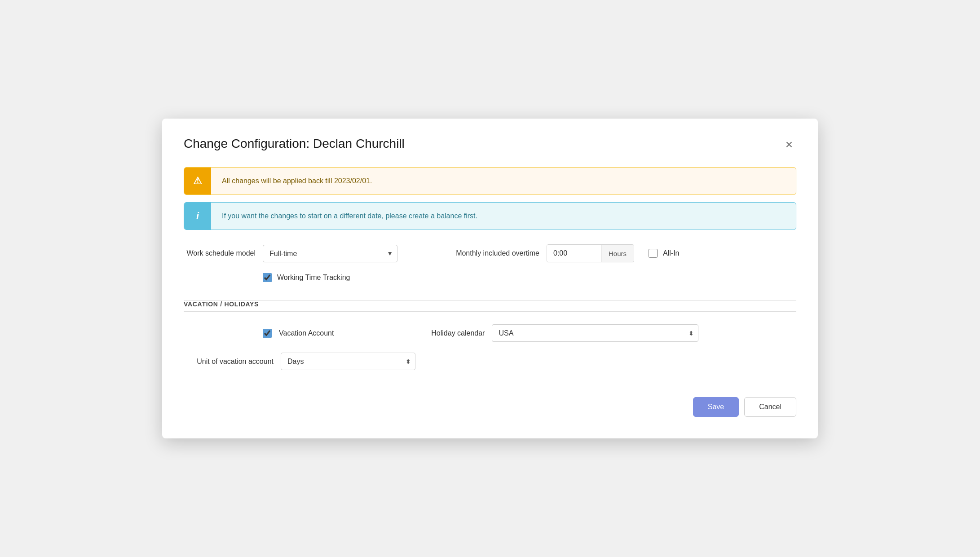  Describe the element at coordinates (490, 407) in the screenshot. I see `footer-actions: Save Cancel` at that location.